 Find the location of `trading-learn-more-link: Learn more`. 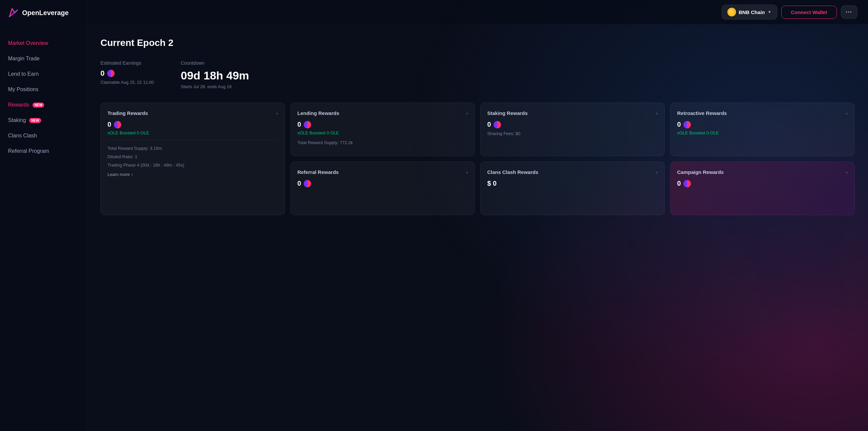

trading-learn-more-link: Learn more is located at coordinates (119, 175).